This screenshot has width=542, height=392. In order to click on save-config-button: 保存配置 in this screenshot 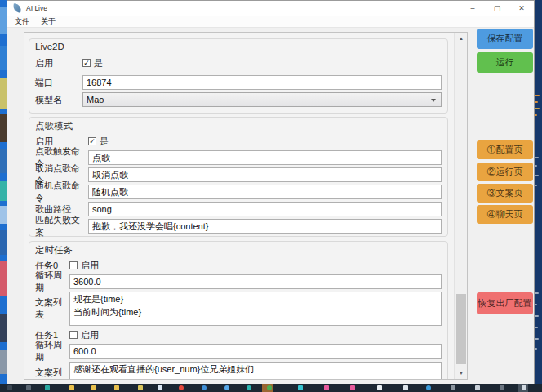, I will do `click(504, 39)`.